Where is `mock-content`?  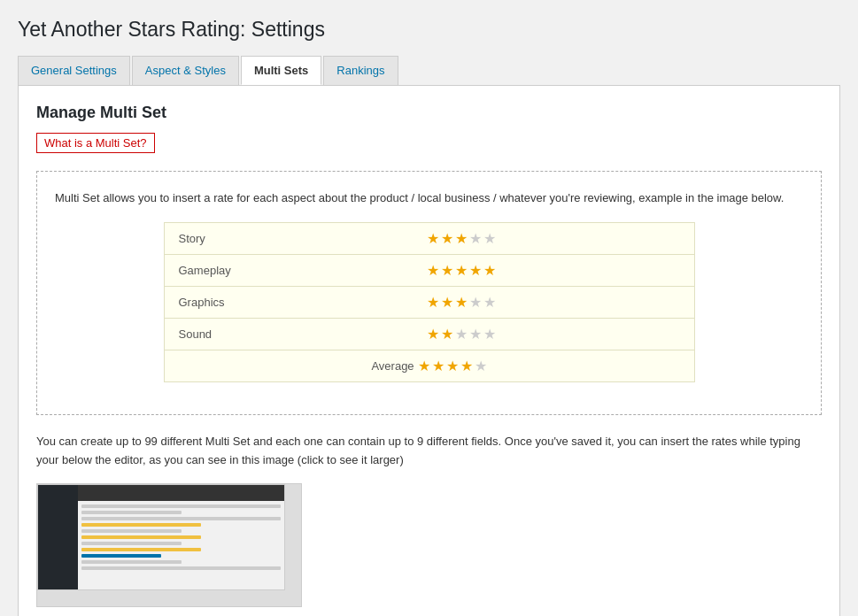
mock-content is located at coordinates (181, 545).